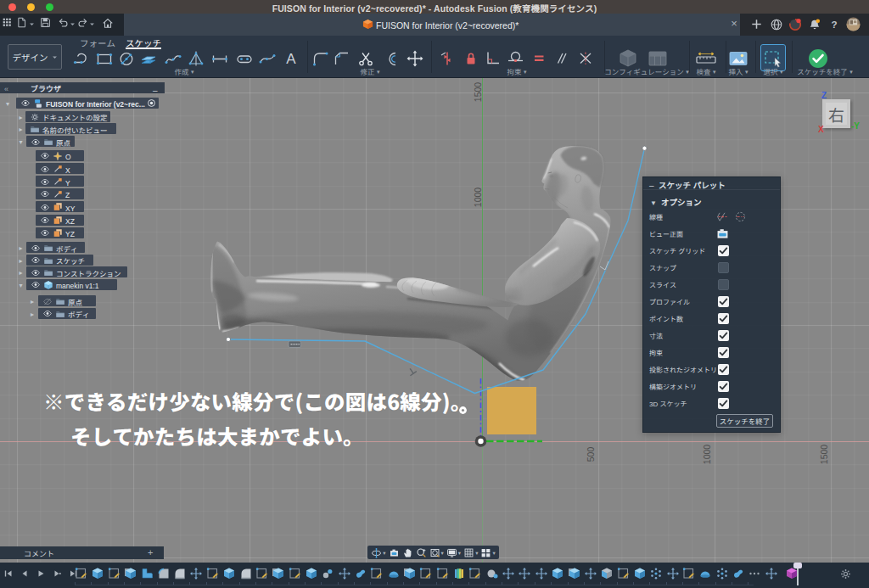  I want to click on browser-row-o: O, so click(85, 156).